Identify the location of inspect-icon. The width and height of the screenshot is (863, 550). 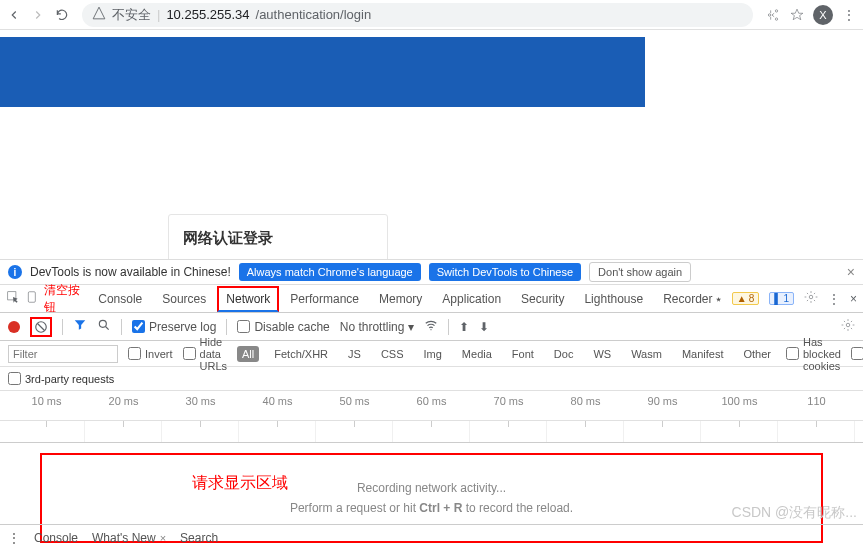
(13, 298).